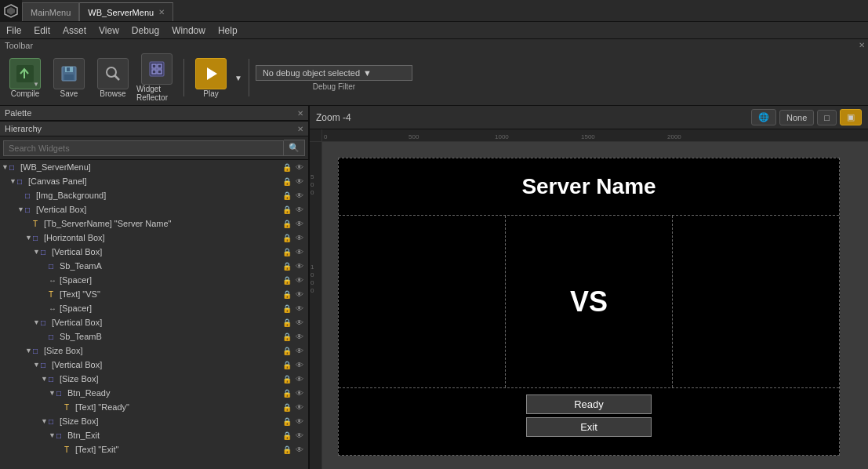 The image size is (868, 469). What do you see at coordinates (154, 195) in the screenshot?
I see `tree-row: ▶ □ [Img_Background] 🔒 👁` at bounding box center [154, 195].